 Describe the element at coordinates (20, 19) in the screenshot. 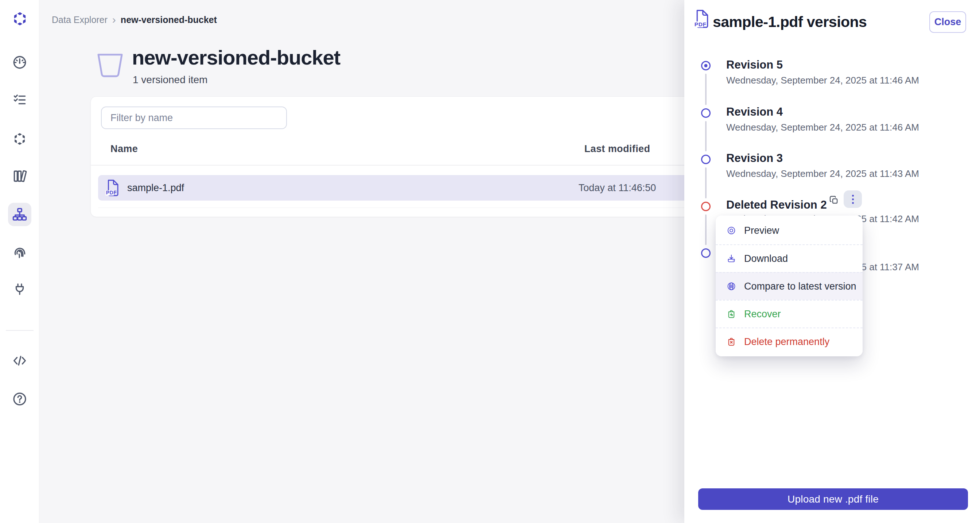

I see `app-logo-hexagon-icon` at that location.